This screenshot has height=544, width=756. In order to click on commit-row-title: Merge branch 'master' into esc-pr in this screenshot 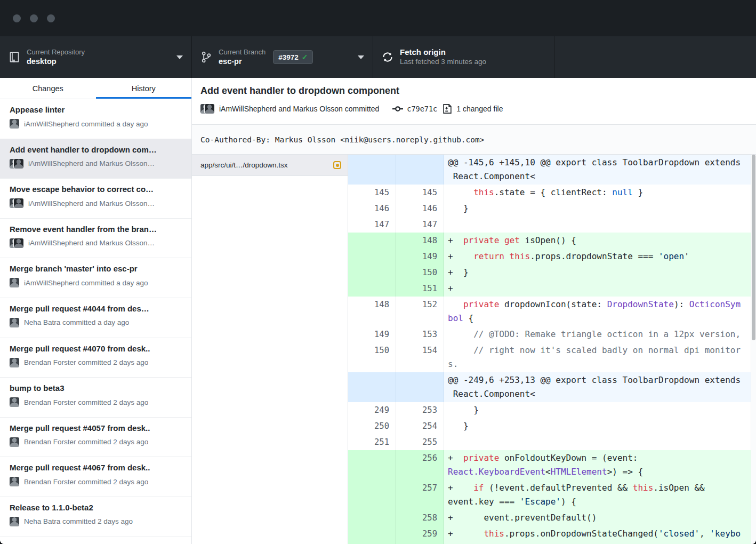, I will do `click(97, 269)`.